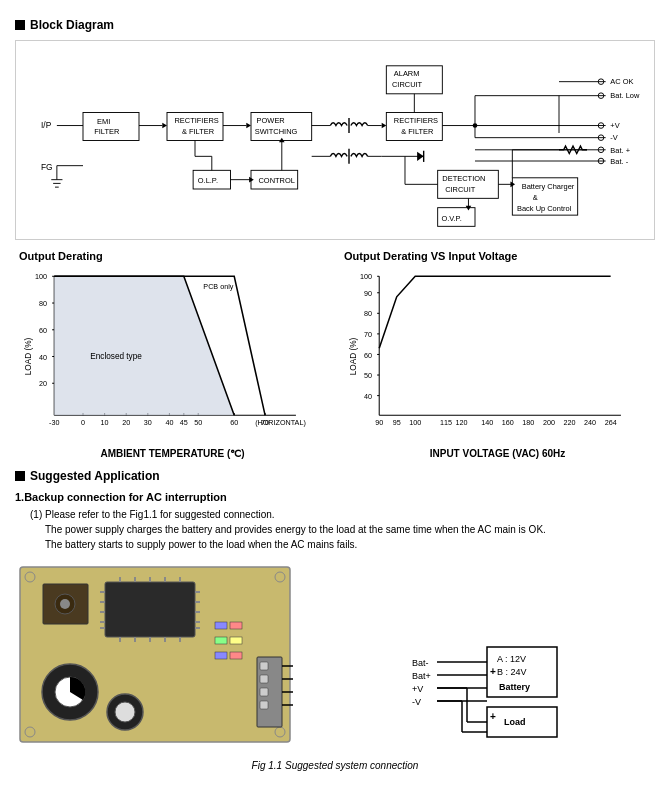 The image size is (670, 808). I want to click on svg-text: 140, so click(487, 422).